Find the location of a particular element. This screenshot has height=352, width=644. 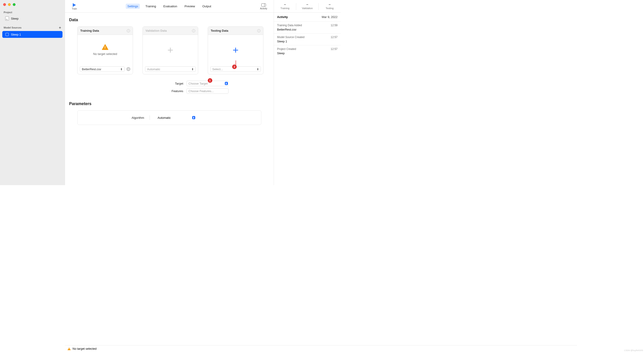

warning-icon is located at coordinates (105, 47).